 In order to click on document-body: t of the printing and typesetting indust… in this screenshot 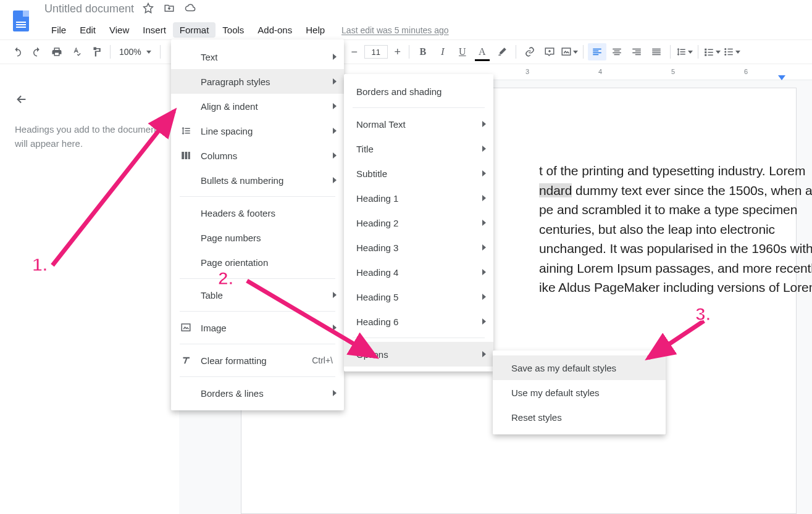, I will do `click(676, 230)`.